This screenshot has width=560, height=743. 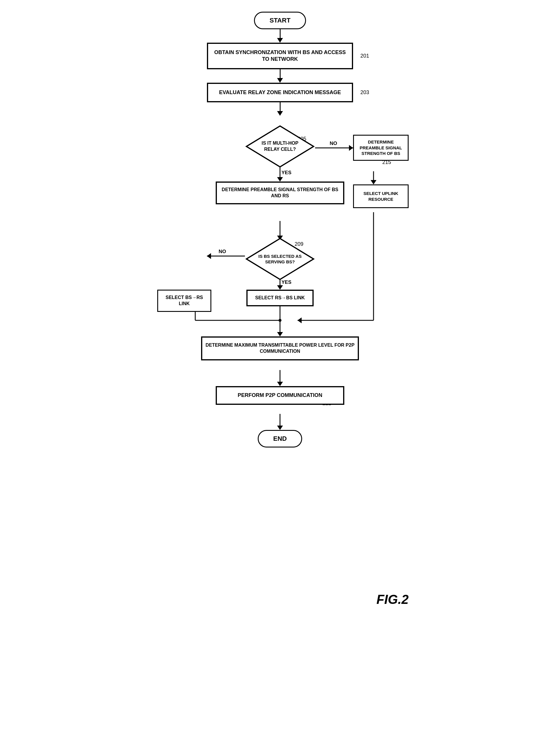 What do you see at coordinates (286, 173) in the screenshot?
I see `svg-text: YES` at bounding box center [286, 173].